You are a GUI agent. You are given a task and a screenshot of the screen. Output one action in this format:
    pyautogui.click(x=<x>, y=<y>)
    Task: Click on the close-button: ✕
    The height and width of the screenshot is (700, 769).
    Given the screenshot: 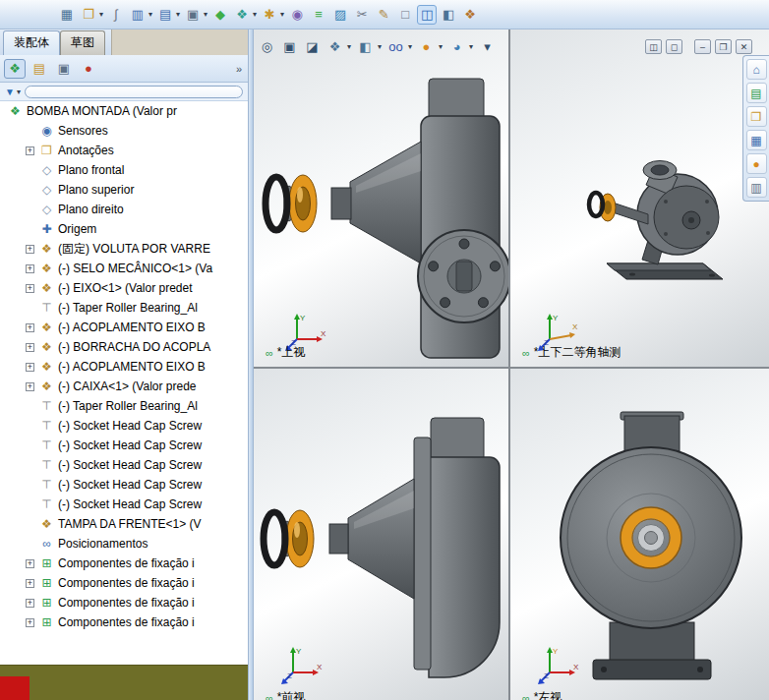 What is the action you would take?
    pyautogui.click(x=743, y=47)
    